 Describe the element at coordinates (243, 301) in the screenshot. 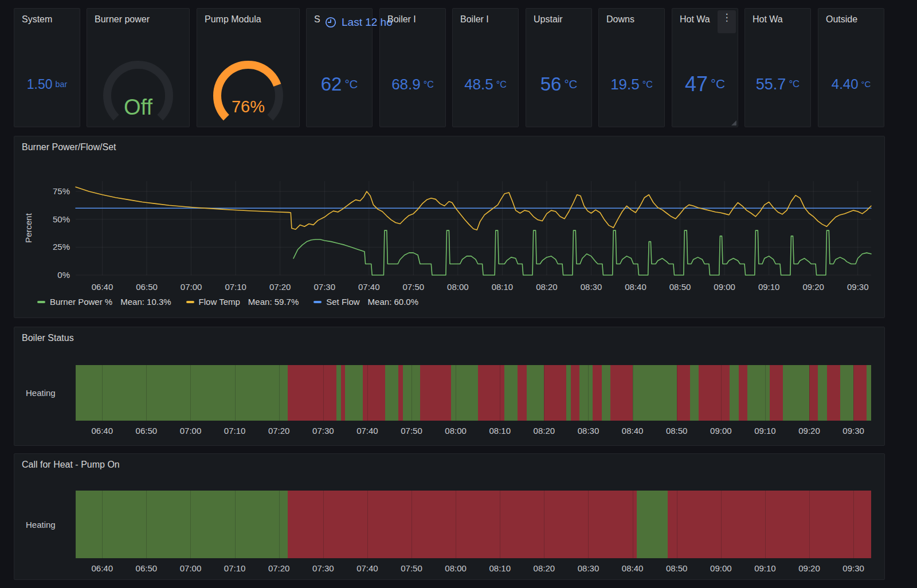

I see `legend-item-flow-temp: Flow TempMean: 59.7%` at that location.